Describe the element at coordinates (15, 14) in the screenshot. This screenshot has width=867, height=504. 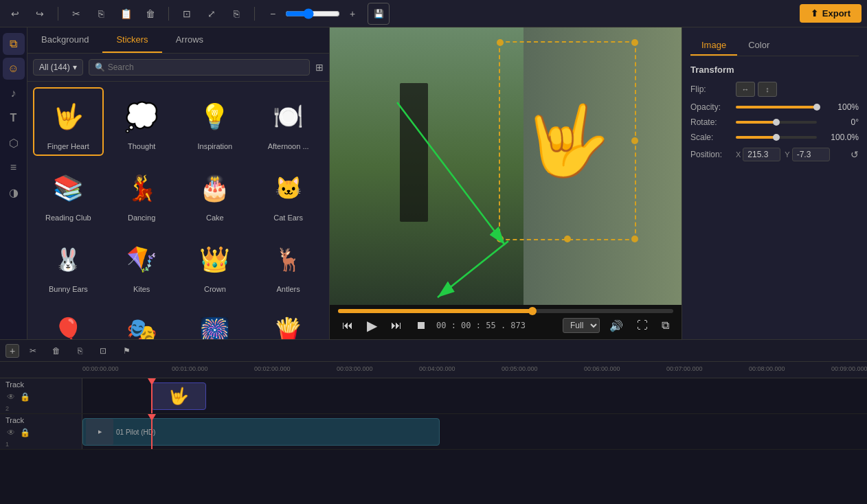
I see `undo-button: ↩` at that location.